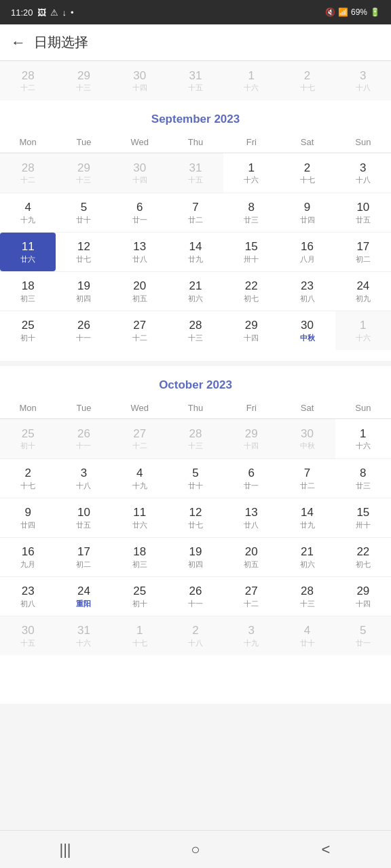  What do you see at coordinates (307, 252) in the screenshot?
I see `day-cell: 16八月` at bounding box center [307, 252].